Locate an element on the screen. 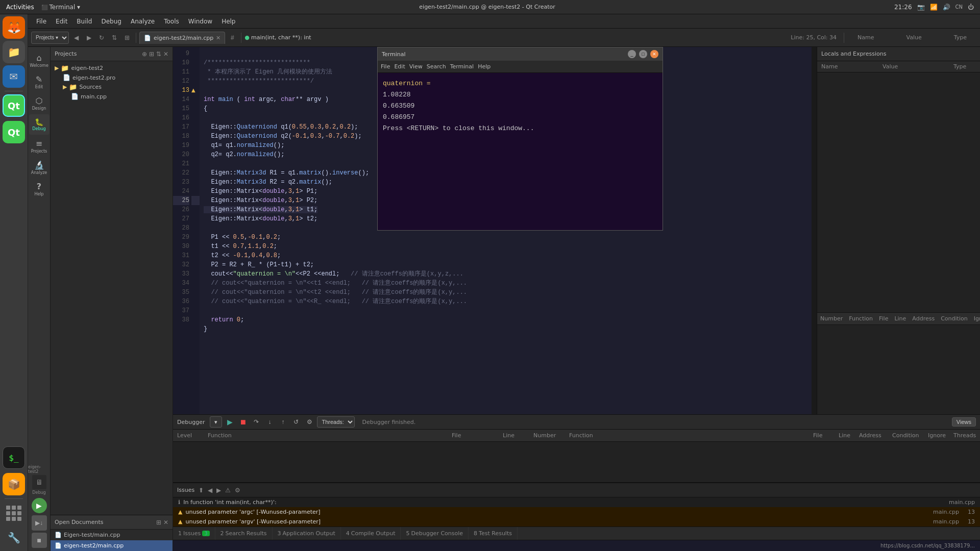 This screenshot has height=551, width=980. debug-run-button: ▶↓ is located at coordinates (39, 523).